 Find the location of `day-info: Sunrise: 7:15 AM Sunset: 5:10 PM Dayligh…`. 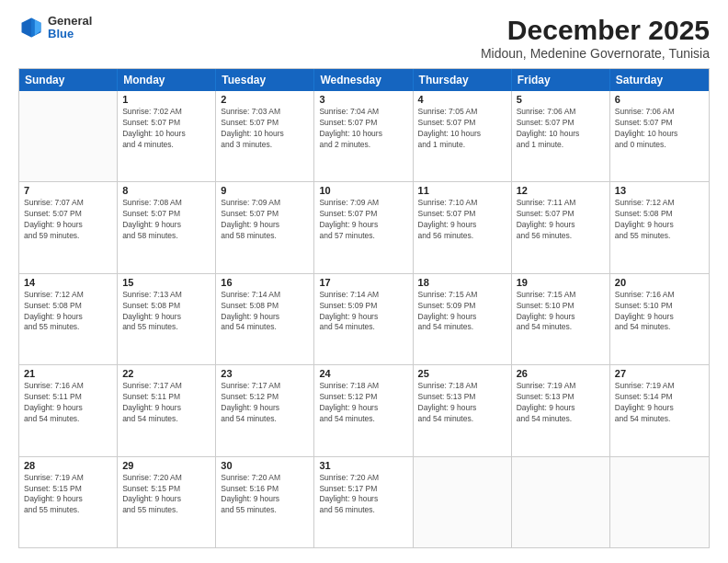

day-info: Sunrise: 7:15 AM Sunset: 5:10 PM Dayligh… is located at coordinates (561, 312).